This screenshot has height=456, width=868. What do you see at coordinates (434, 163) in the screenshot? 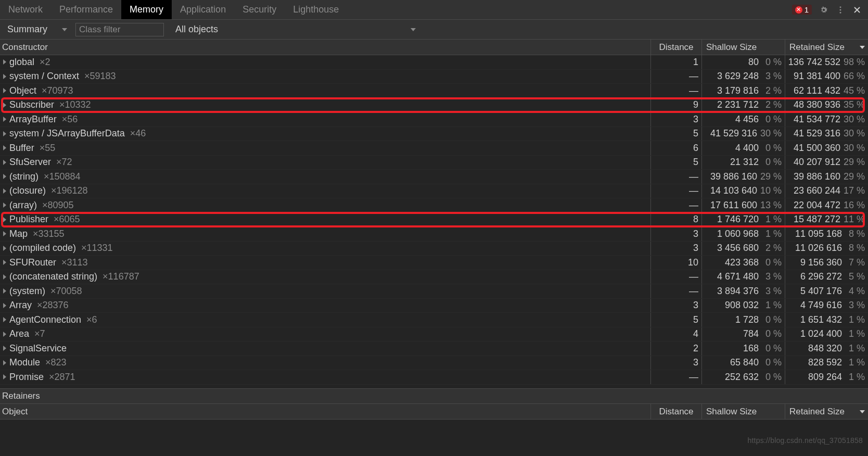
I see `table-row: SfuServer×72521 3120 %40 207 91229 %` at bounding box center [434, 163].